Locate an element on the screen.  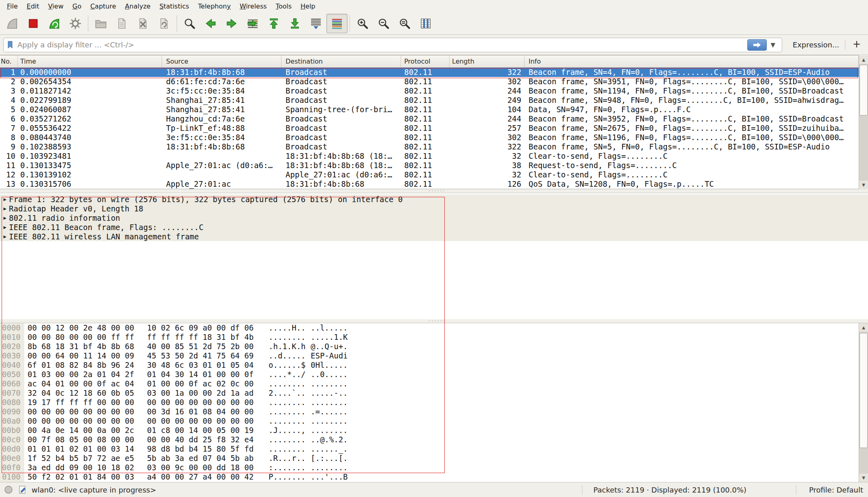
packet-row-13: 130.130315706Apple_27:01:ac18:31:bf:4b:8… is located at coordinates (429, 184).